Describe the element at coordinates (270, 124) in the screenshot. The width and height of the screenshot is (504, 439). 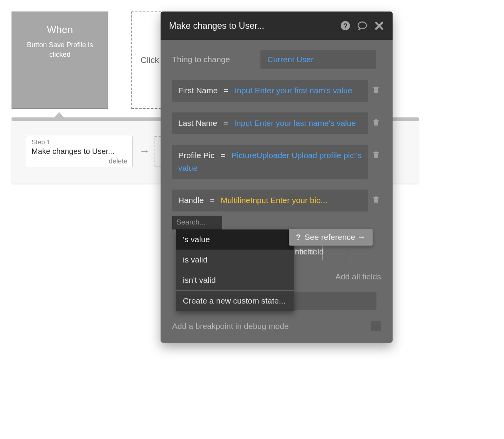
I see `field-row-last-name: Last Name = Input Enter your last name's…` at that location.